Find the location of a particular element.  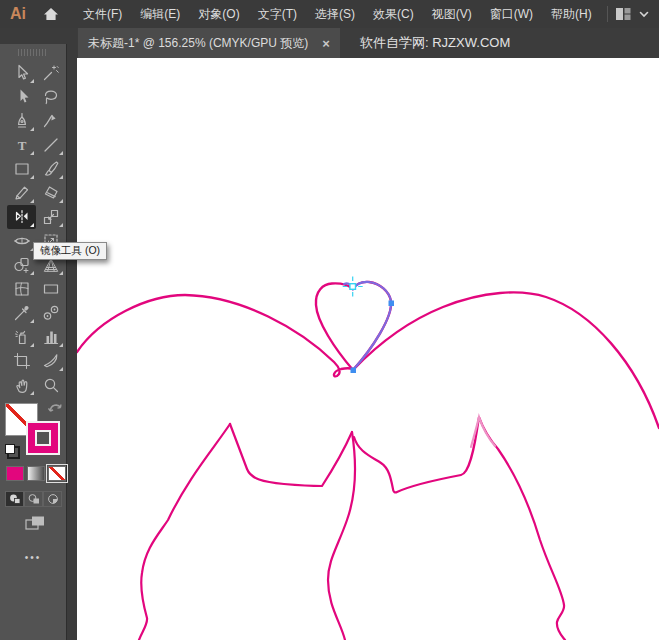

menu-items: 文件(F) 编辑(E) 对象(O) 文字(T) 选择(S) 效果(C) 视图(V… is located at coordinates (338, 14).